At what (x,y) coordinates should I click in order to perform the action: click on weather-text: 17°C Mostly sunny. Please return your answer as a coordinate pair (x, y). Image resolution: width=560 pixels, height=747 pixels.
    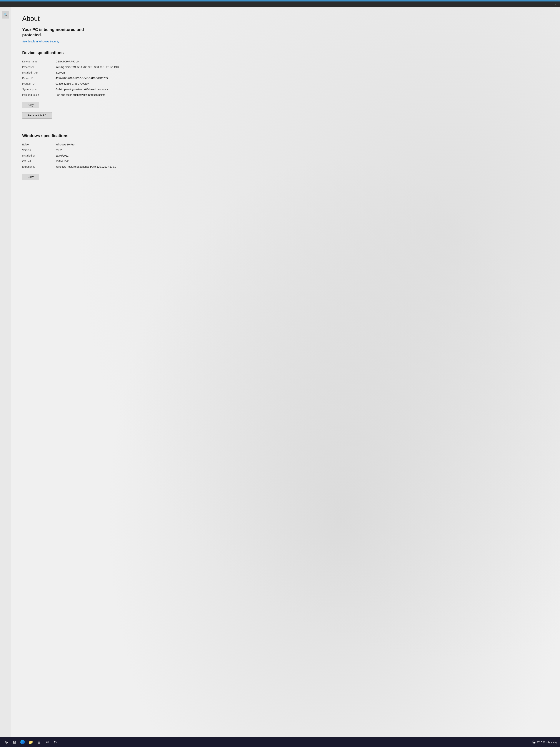
    Looking at the image, I should click on (547, 742).